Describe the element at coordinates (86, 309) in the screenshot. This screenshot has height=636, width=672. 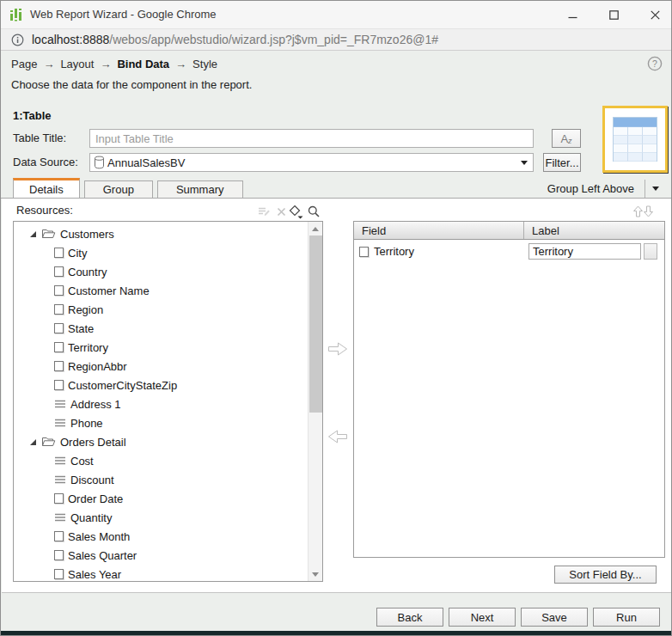
I see `tree-item-label: Region` at that location.